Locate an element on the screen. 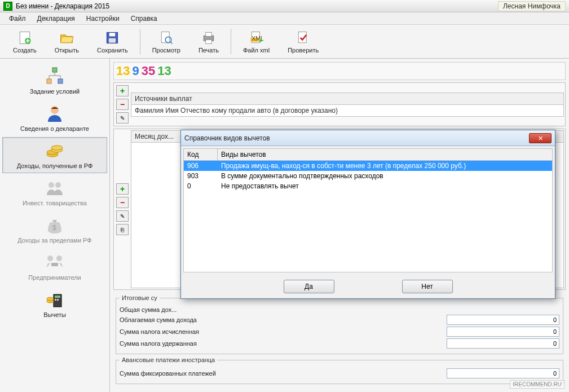 The image size is (569, 392). fixed-label: Сумма фиксированных платежей is located at coordinates (283, 373).